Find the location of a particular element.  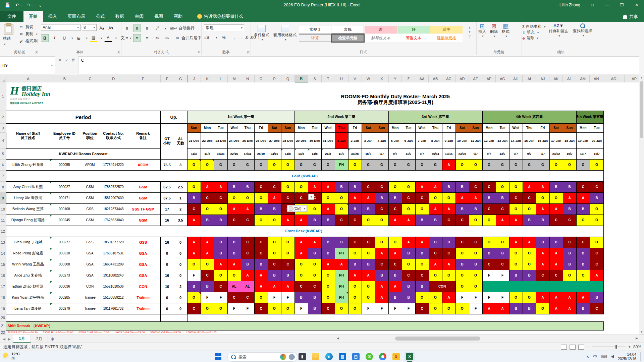

staff-contact: 17685187531 is located at coordinates (113, 253).